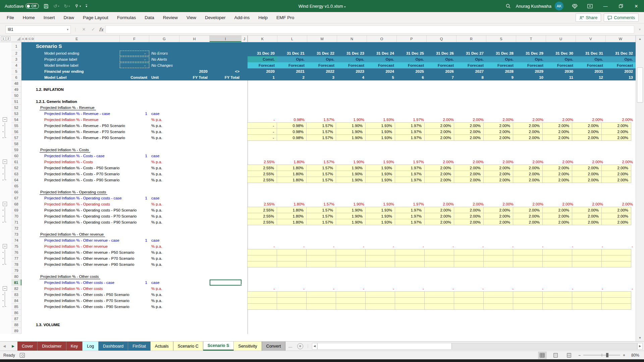  I want to click on column-header-Q: Q, so click(441, 39).